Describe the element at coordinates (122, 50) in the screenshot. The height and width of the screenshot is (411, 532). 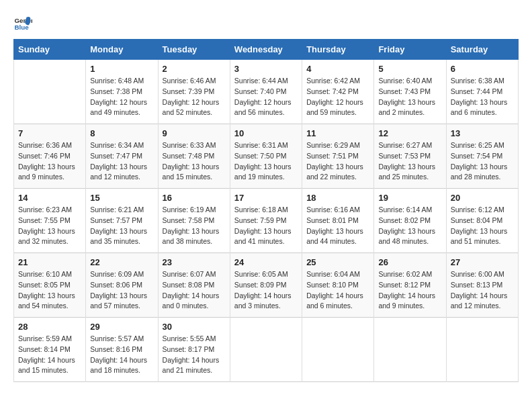
I see `day-header-monday: Monday` at that location.